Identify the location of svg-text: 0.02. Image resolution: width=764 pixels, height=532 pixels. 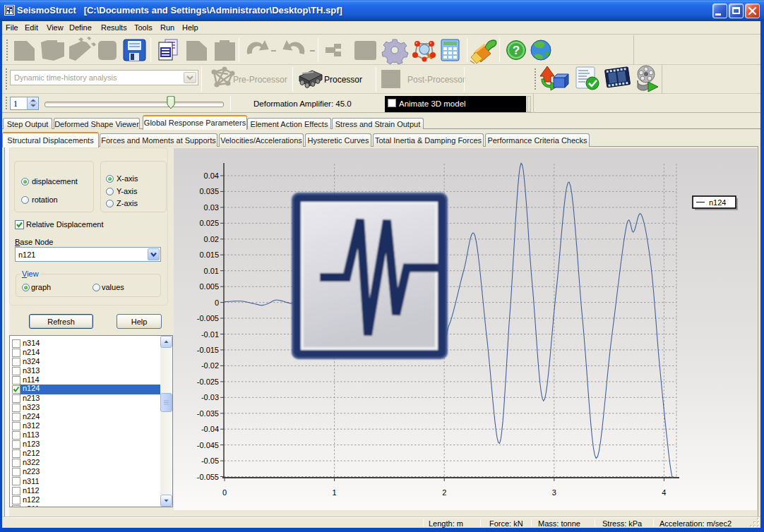
(212, 239).